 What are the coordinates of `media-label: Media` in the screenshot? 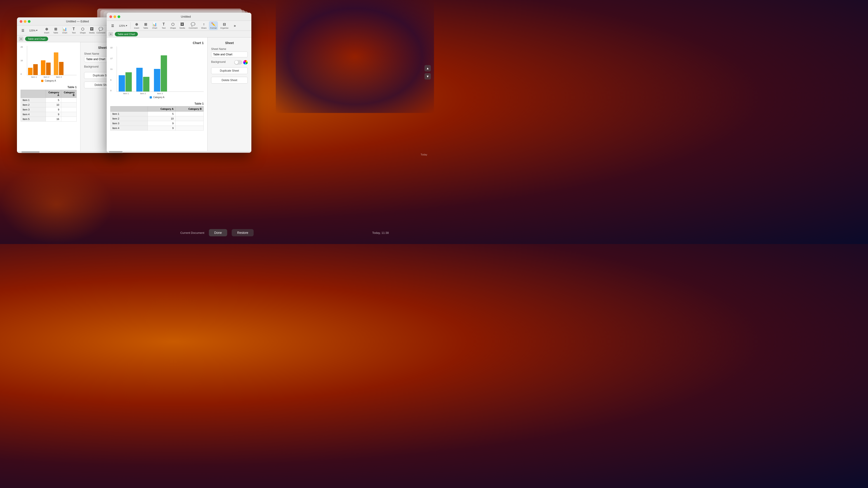 It's located at (92, 33).